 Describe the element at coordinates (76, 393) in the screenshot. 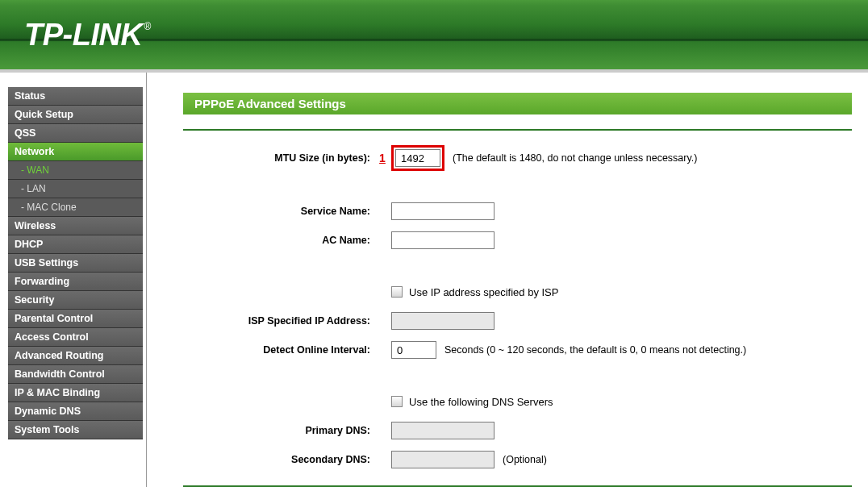

I see `sidebar-item-ip-mac-binding: IP & MAC Binding` at that location.